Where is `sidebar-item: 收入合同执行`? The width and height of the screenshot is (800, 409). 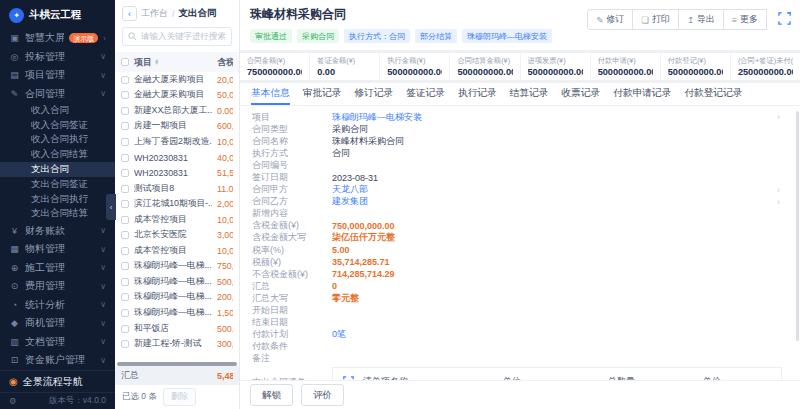
sidebar-item: 收入合同执行 is located at coordinates (58, 140).